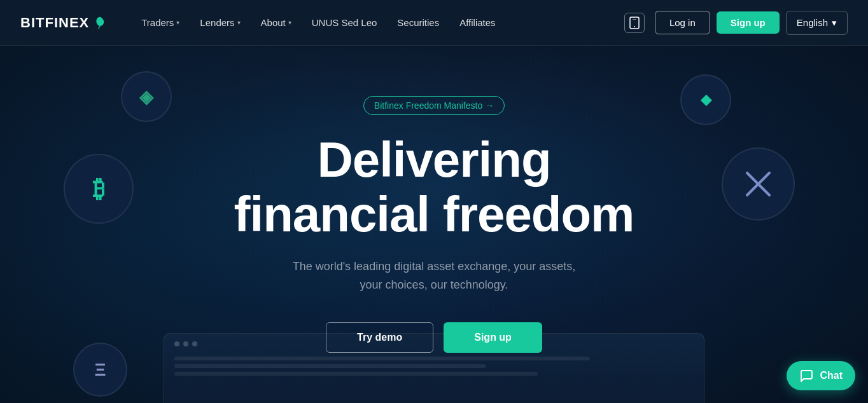 The height and width of the screenshot is (403, 868). Describe the element at coordinates (276, 23) in the screenshot. I see `nav-about: About ▾` at that location.